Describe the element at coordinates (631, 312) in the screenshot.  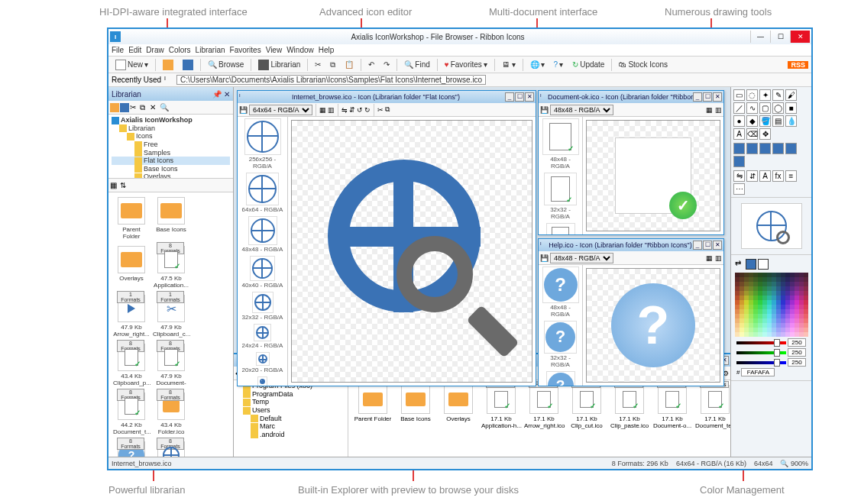
I see `editor-window-help: I Help.ico - Icon (Librarian folder "Rib…` at that location.